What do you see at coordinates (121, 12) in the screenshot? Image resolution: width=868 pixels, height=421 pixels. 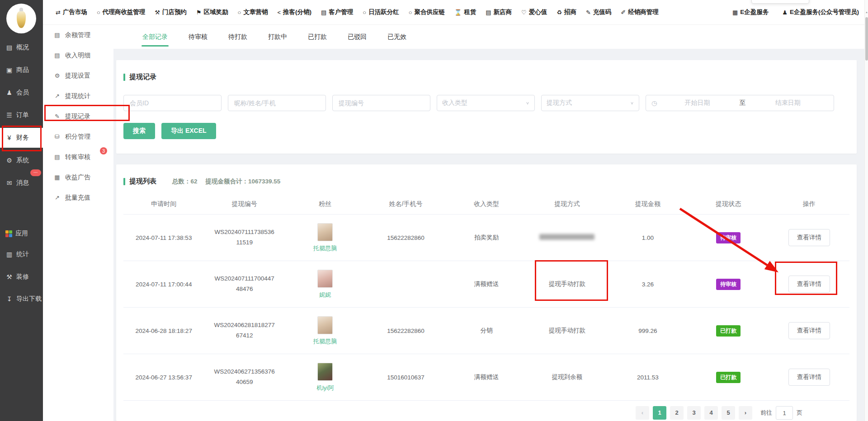 I see `nav-item: ○代理商收益管理` at bounding box center [121, 12].